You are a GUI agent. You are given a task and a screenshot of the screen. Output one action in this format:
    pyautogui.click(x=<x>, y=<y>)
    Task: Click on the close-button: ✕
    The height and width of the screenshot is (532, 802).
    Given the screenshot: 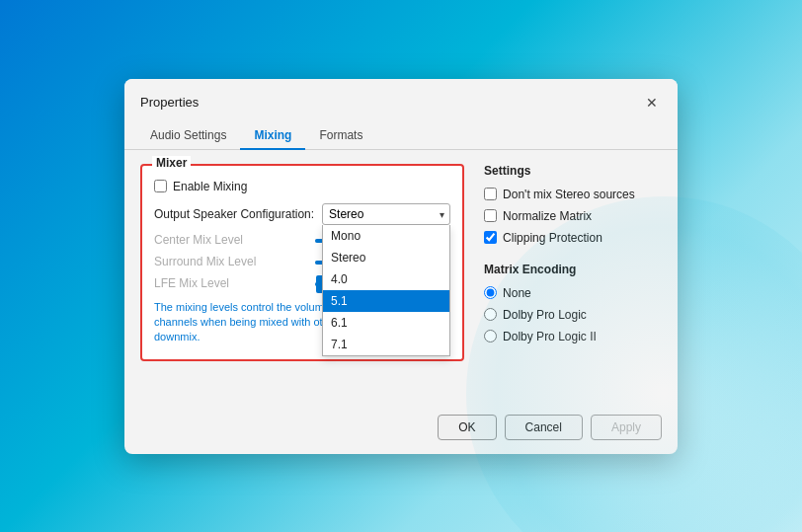 What is the action you would take?
    pyautogui.click(x=652, y=103)
    